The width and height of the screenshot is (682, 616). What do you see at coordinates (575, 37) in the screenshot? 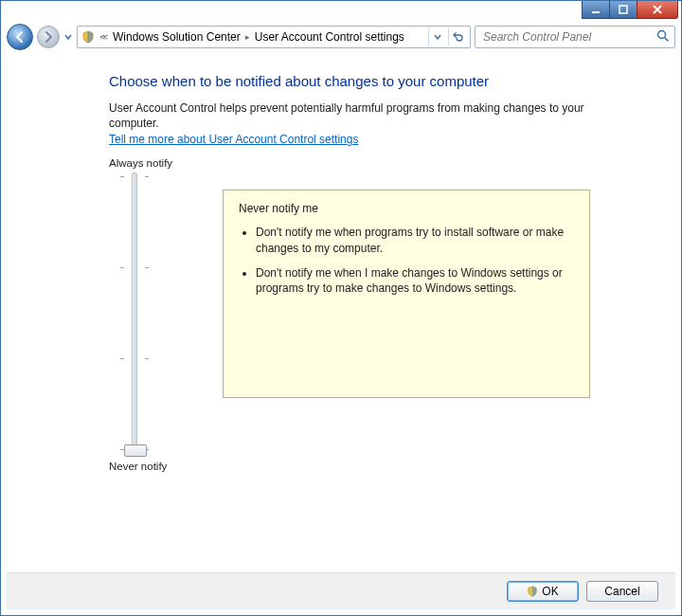
I see `search-box` at bounding box center [575, 37].